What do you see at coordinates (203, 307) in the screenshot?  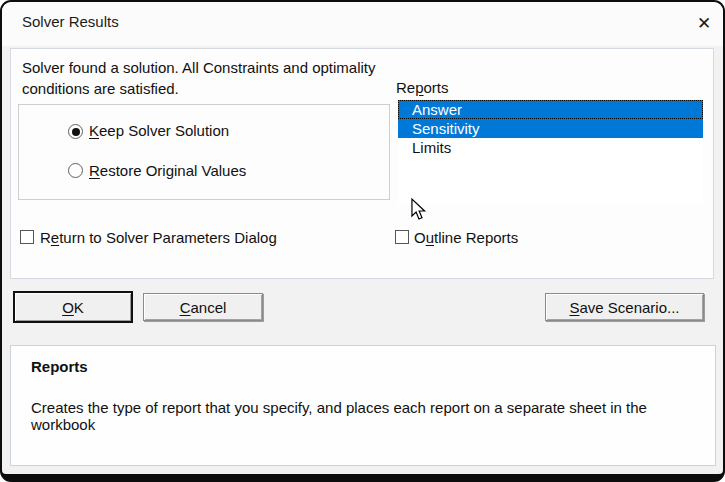 I see `cancel-button: Cancel` at bounding box center [203, 307].